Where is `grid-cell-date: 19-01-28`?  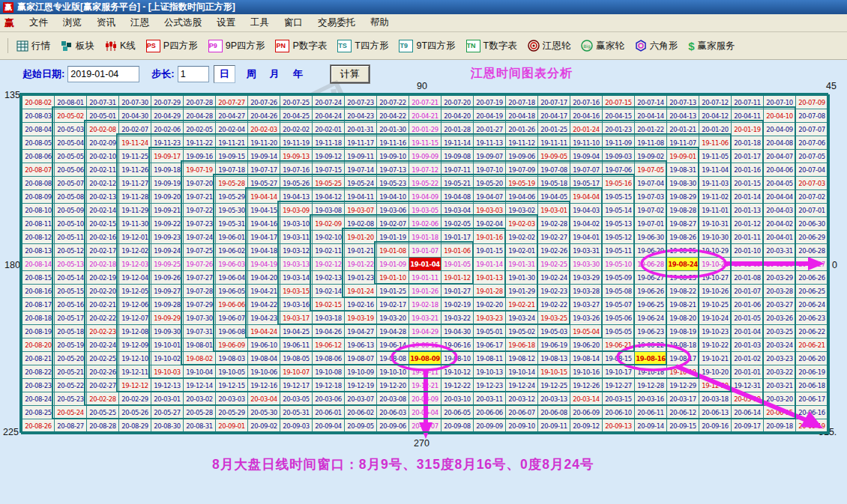
grid-cell-date: 19-01-28 is located at coordinates (490, 291).